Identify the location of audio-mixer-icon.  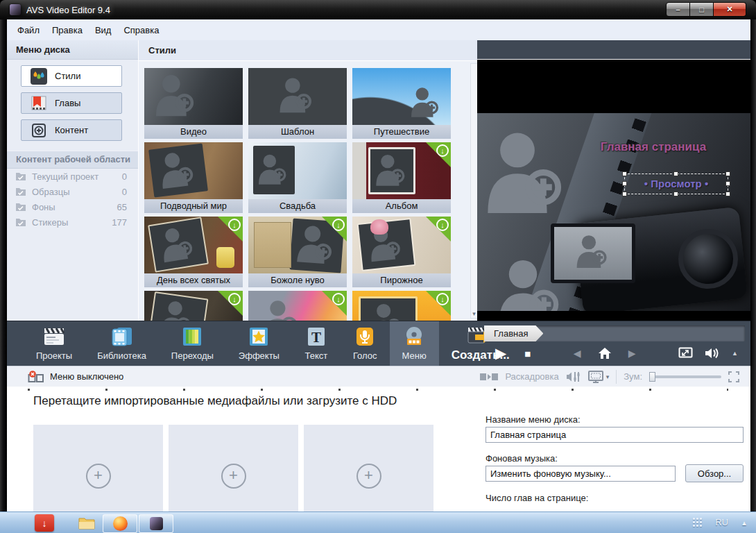
(574, 377).